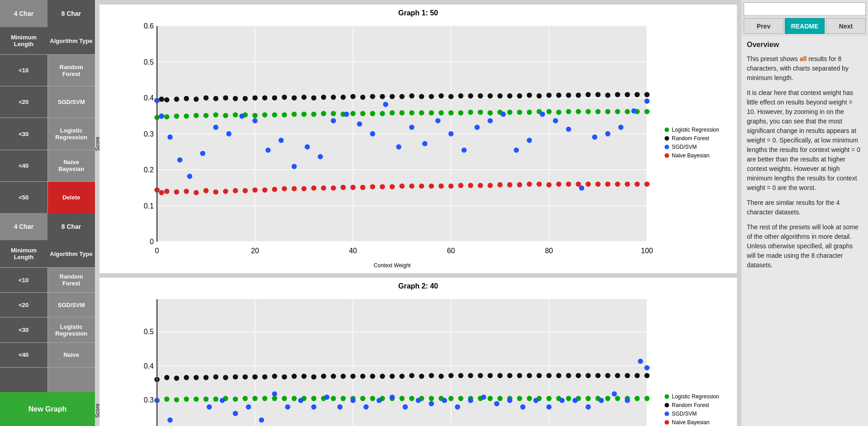  What do you see at coordinates (24, 70) in the screenshot?
I see `length-cell-0: <10` at bounding box center [24, 70].